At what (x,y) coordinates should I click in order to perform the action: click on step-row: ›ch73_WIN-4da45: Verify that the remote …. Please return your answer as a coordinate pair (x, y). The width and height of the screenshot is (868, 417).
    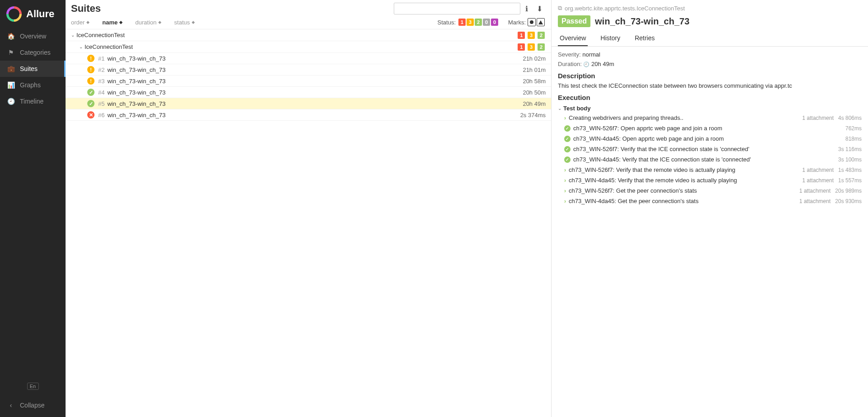
    Looking at the image, I should click on (710, 180).